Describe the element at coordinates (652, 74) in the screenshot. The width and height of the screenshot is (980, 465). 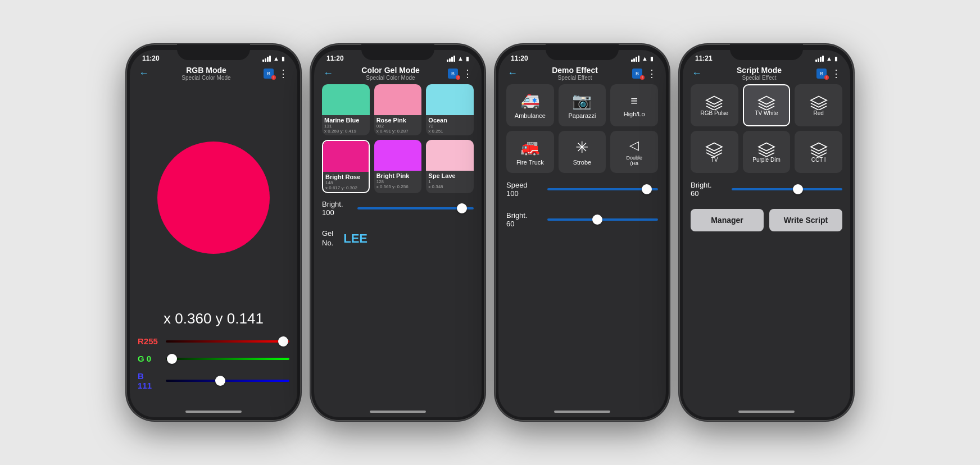
I see `more-icon-3: ⋮` at that location.